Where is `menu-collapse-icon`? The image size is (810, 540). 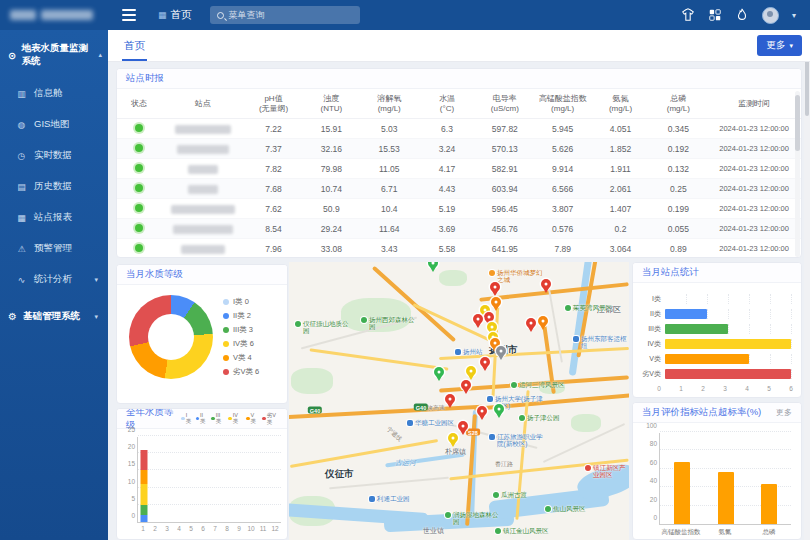 menu-collapse-icon is located at coordinates (129, 15).